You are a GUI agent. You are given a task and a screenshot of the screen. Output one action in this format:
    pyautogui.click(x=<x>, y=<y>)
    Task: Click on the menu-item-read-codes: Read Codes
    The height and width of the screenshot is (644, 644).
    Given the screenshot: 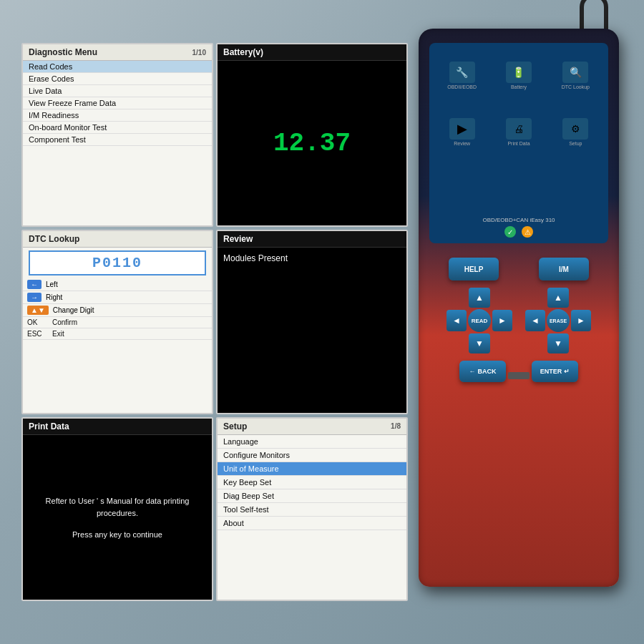 What is the action you would take?
    pyautogui.click(x=117, y=67)
    